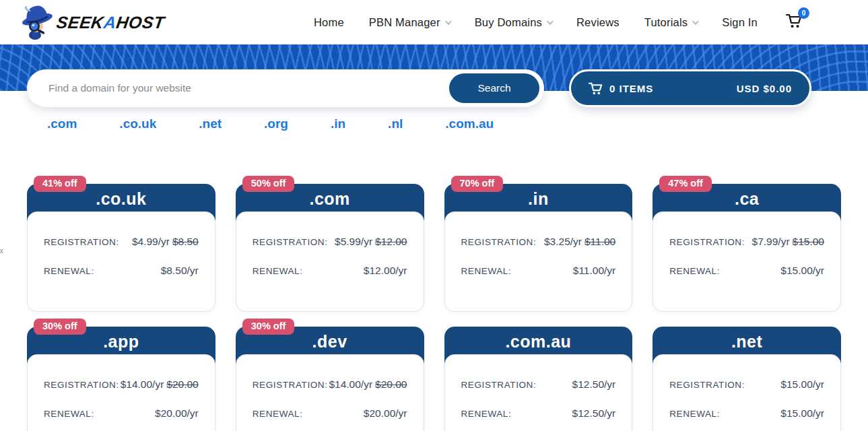 The image size is (868, 431). Describe the element at coordinates (182, 384) in the screenshot. I see `registration-old-price: $20.00` at that location.